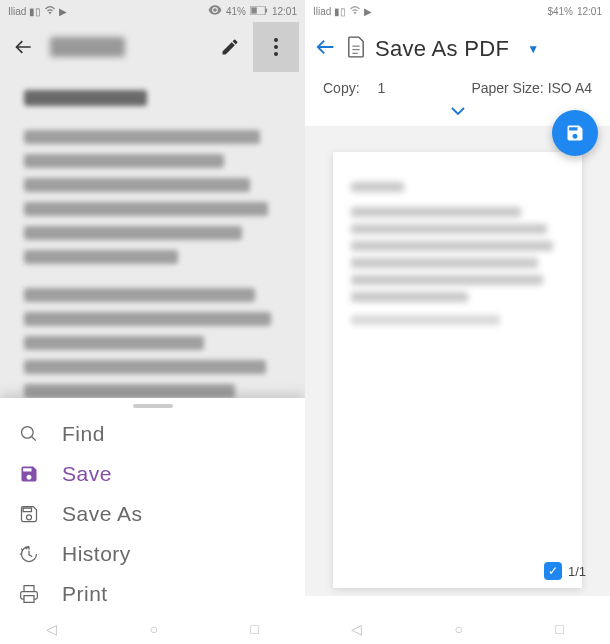  Describe the element at coordinates (459, 629) in the screenshot. I see `nav-home-icon-r: ○` at that location.